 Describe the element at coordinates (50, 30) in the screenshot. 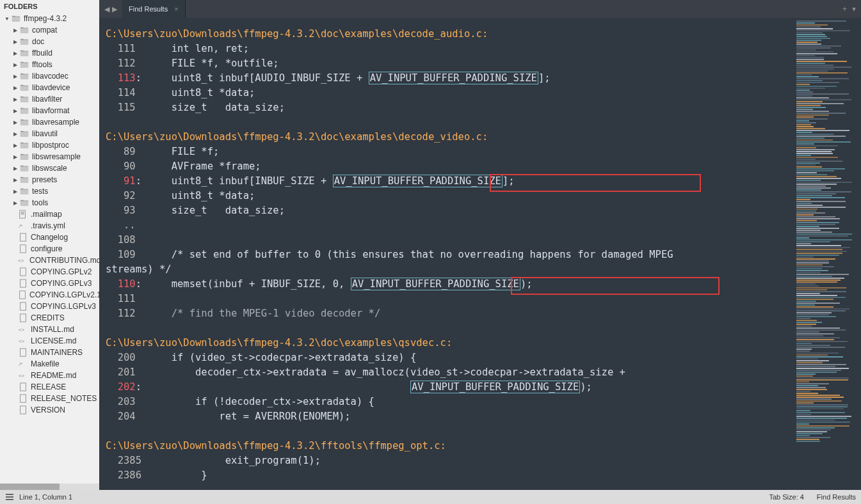

I see `folder-item: ▶compat` at that location.